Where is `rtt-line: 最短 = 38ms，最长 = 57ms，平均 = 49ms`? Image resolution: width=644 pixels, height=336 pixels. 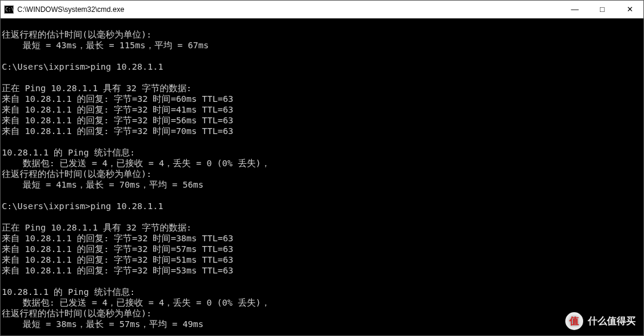 rtt-line: 最短 = 38ms，最长 = 57ms，平均 = 49ms is located at coordinates (103, 324).